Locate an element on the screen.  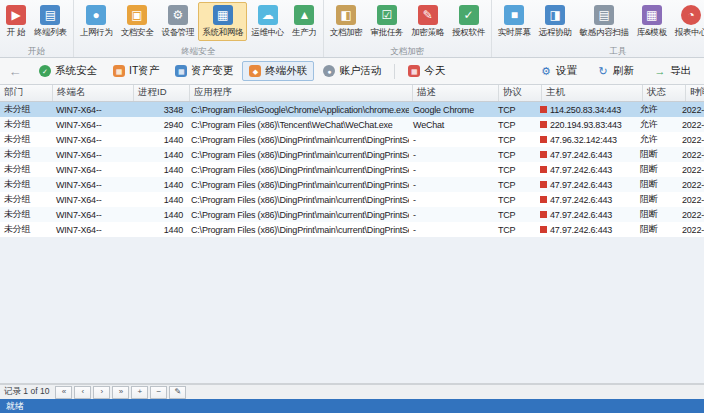
ribbon-button-label: 终端列表 is located at coordinates (50, 33).